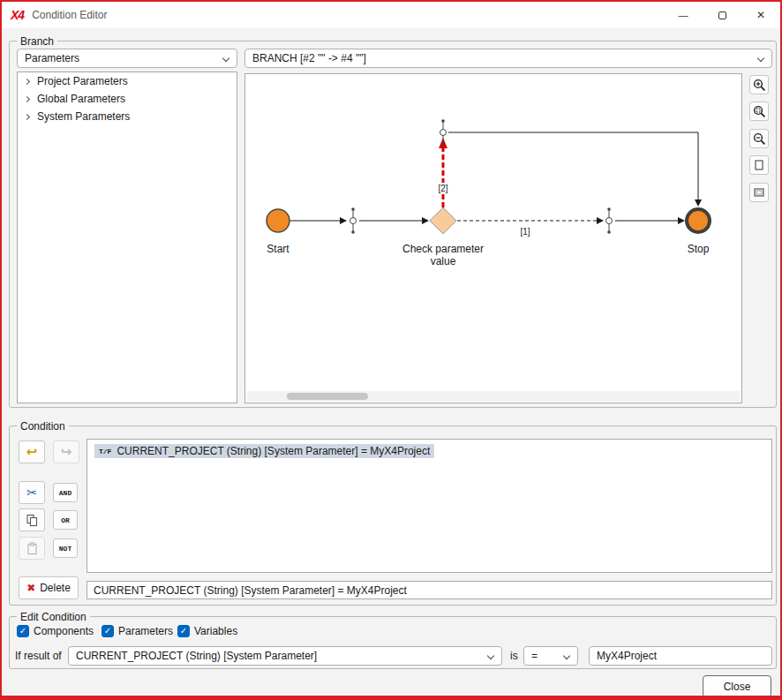 This screenshot has width=782, height=700. I want to click on copy-icon, so click(32, 521).